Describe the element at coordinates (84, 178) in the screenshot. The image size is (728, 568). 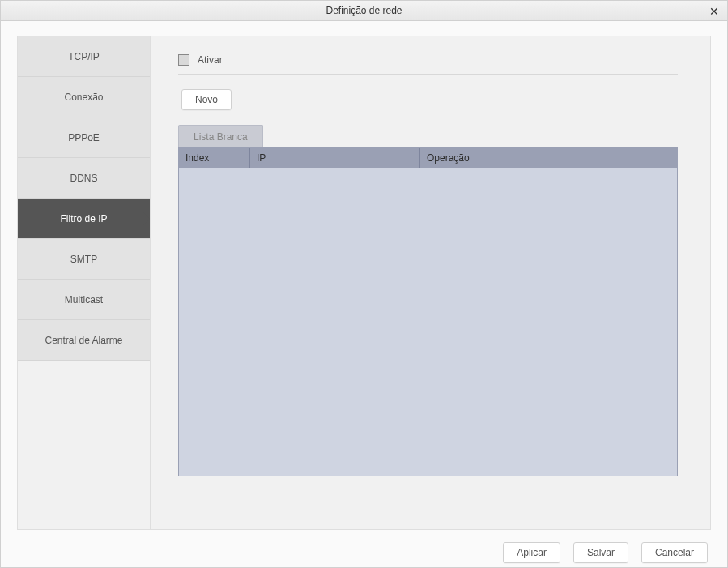
I see `sidebar-item-ddns: DDNS` at that location.